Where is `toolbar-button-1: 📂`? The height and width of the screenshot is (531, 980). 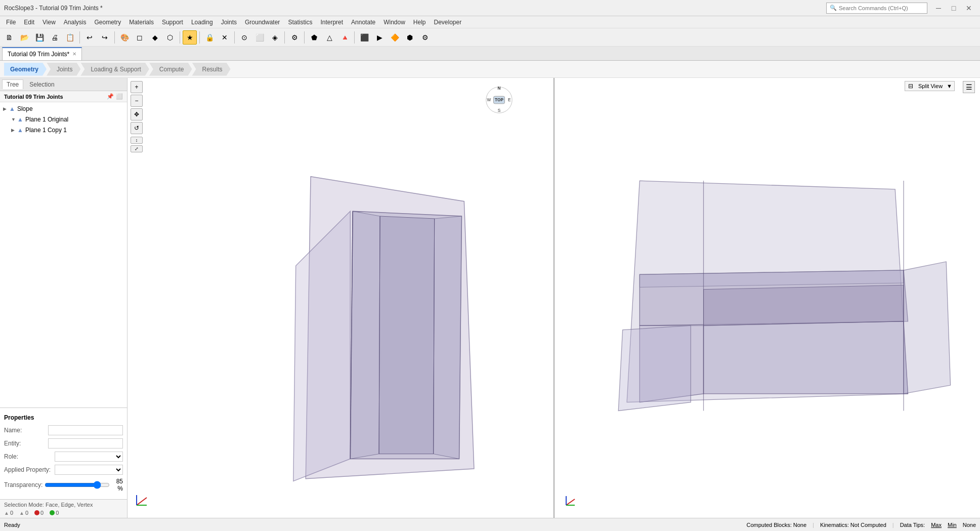 toolbar-button-1: 📂 is located at coordinates (24, 37).